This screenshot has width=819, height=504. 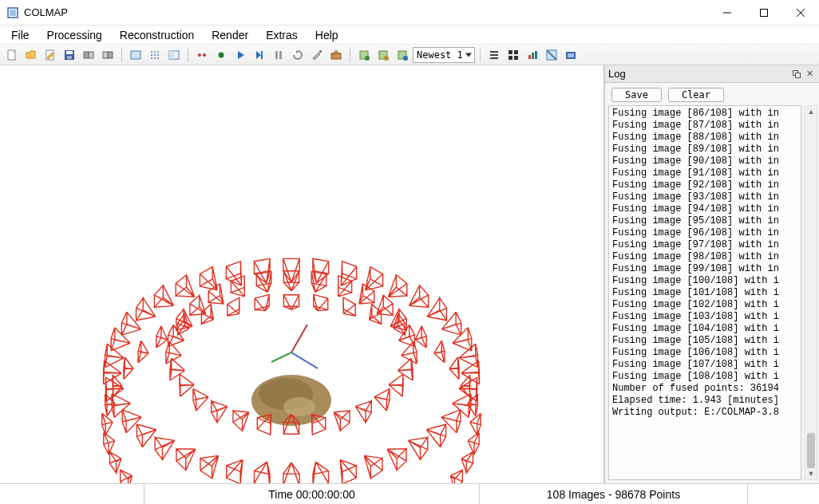 I want to click on export-model-button, so click(x=108, y=55).